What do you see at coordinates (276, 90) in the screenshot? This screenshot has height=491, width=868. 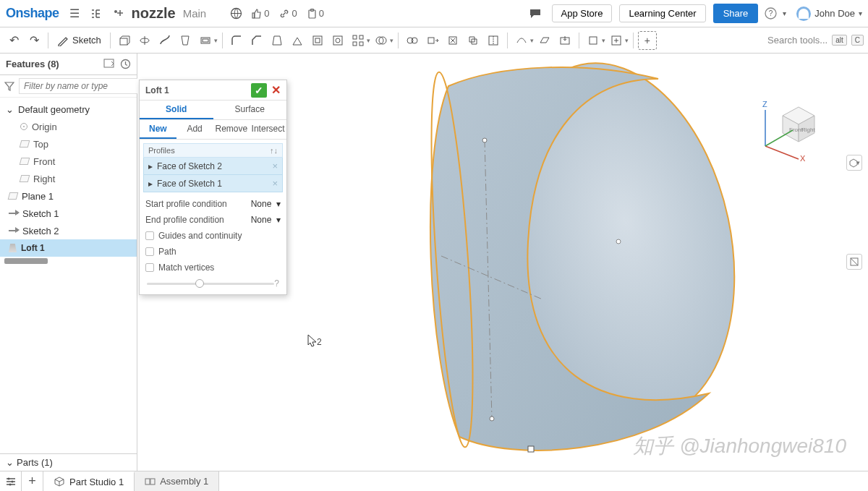 I see `cancel-button: ✕` at bounding box center [276, 90].